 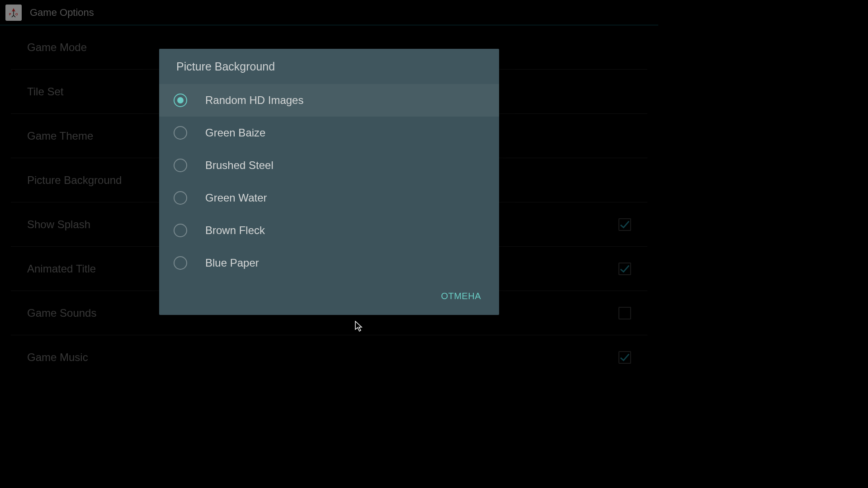 What do you see at coordinates (254, 100) in the screenshot?
I see `radio-label: Random HD Images` at bounding box center [254, 100].